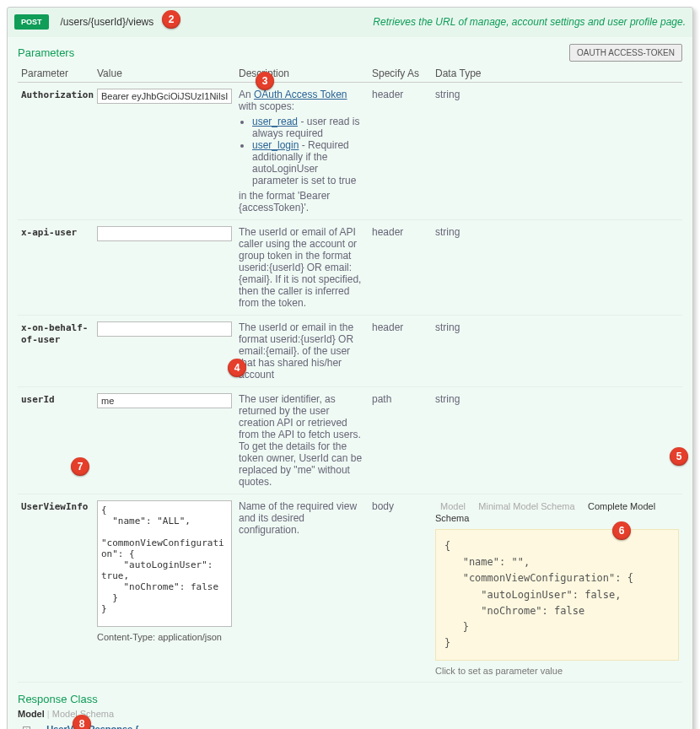 The image size is (700, 729). What do you see at coordinates (164, 564) in the screenshot?
I see `body-textarea: { "name": "ALL", "commonViewConfiguratio…` at bounding box center [164, 564].